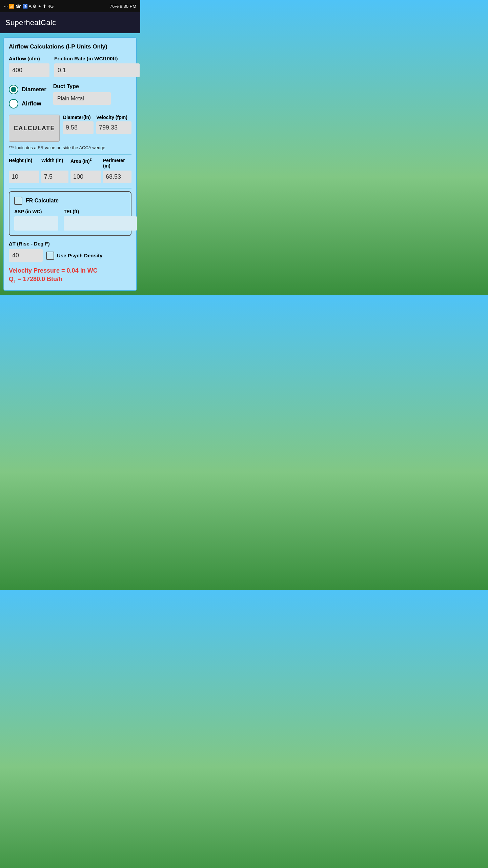  What do you see at coordinates (70, 177) in the screenshot?
I see `hwap-values-row: 10 7.5 100 68.53` at bounding box center [70, 177].